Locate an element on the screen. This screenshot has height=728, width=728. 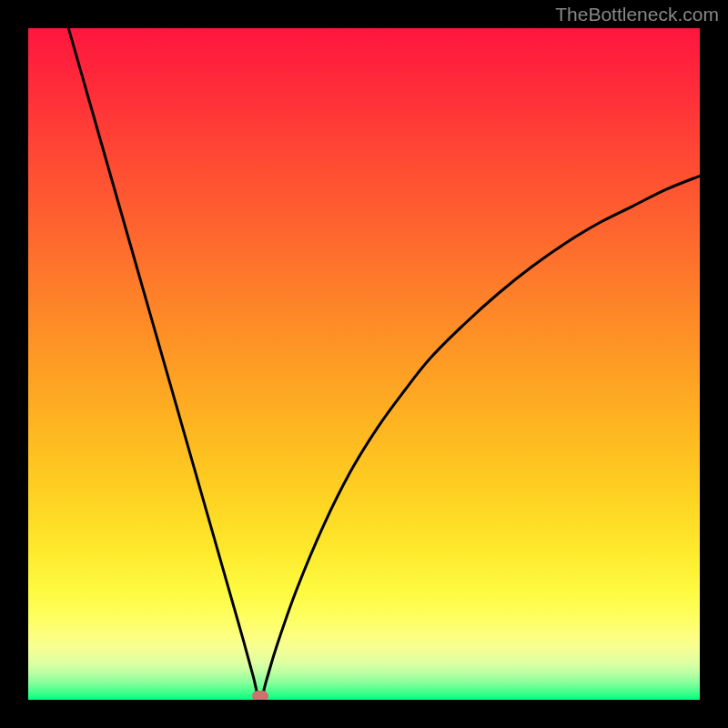
watermark-text: TheBottleneck.com is located at coordinates (637, 15).